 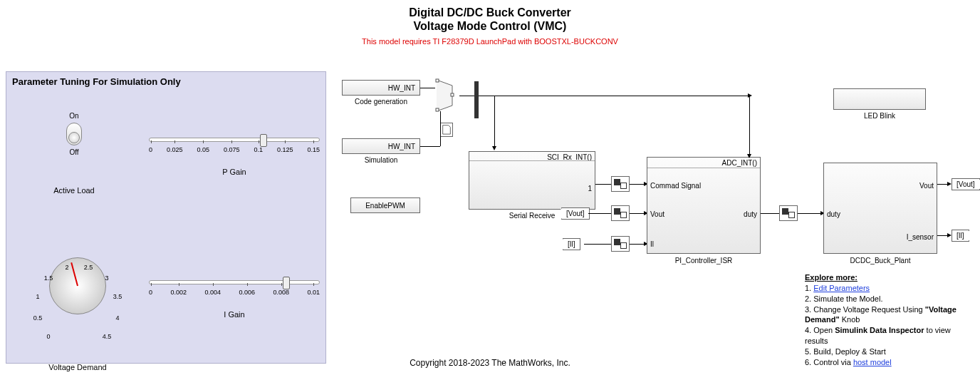 I want to click on block-hw-int-sim: HW_INT, so click(x=381, y=146).